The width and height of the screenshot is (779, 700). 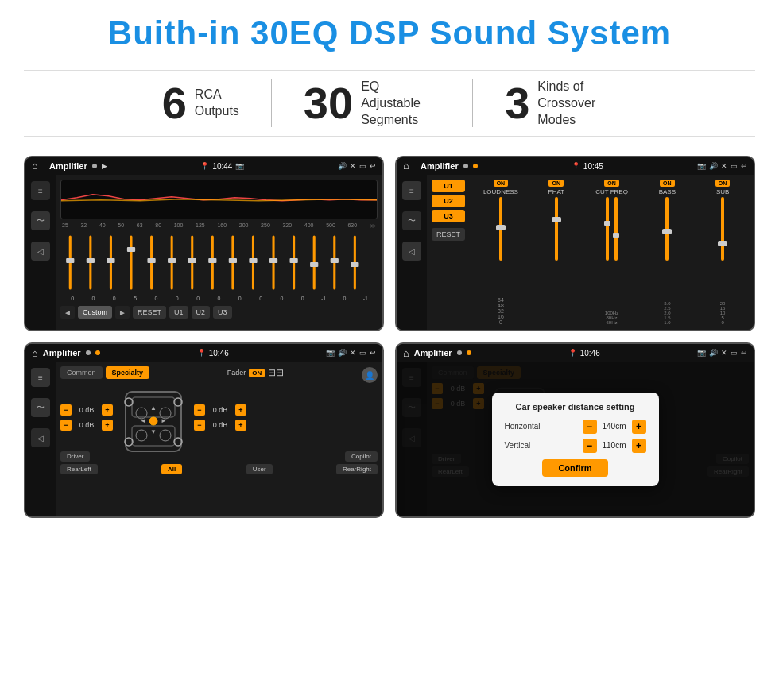 What do you see at coordinates (590, 253) in the screenshot?
I see `crossover-layout: U1 U2 U3 RESET ON LOUDNESS` at bounding box center [590, 253].